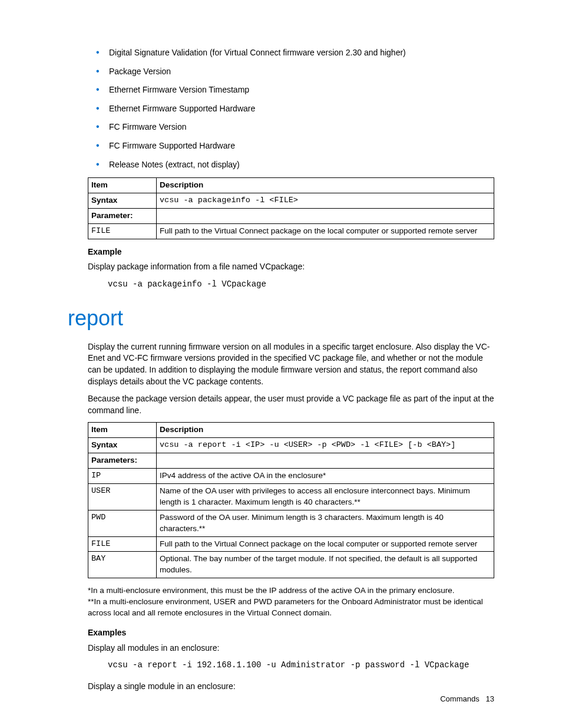 This screenshot has height=728, width=562. Describe the element at coordinates (325, 476) in the screenshot. I see `param-desc: IPv4 address of the active OA in the enc…` at that location.